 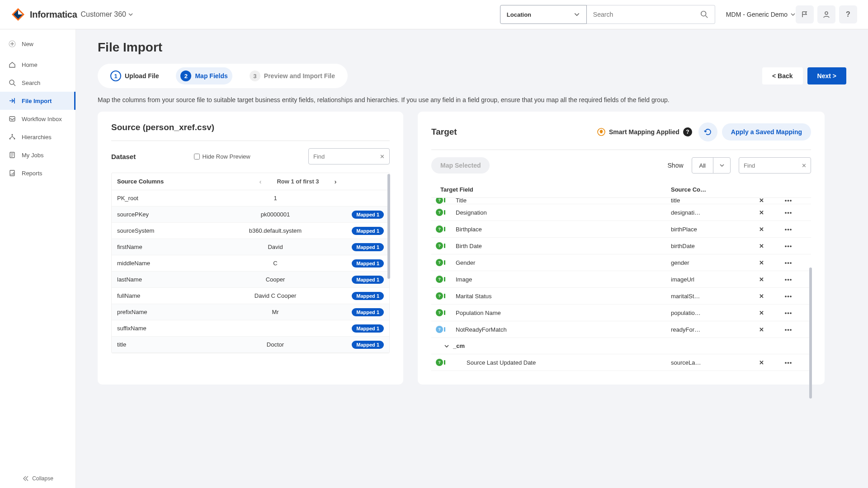 What do you see at coordinates (757, 14) in the screenshot?
I see `tenant-name: MDM - Generic Demo` at bounding box center [757, 14].